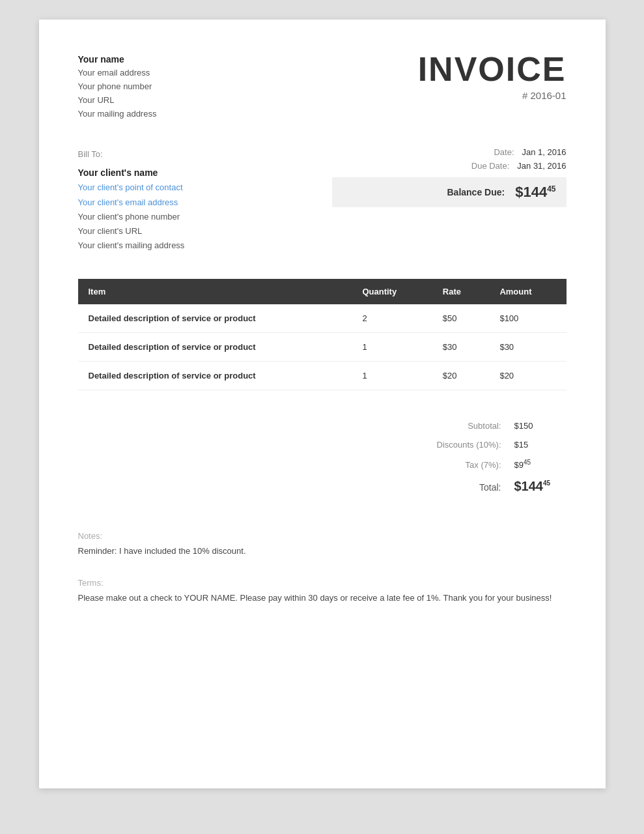  Describe the element at coordinates (547, 483) in the screenshot. I see `total-cents: 45` at that location.